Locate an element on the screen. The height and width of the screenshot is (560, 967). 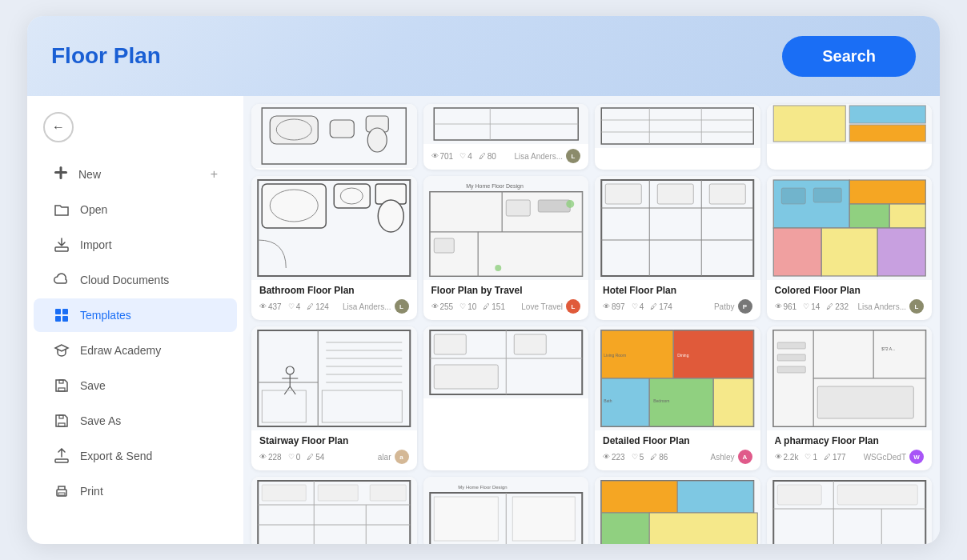
sidebar-item-templates: Templates is located at coordinates (135, 315).